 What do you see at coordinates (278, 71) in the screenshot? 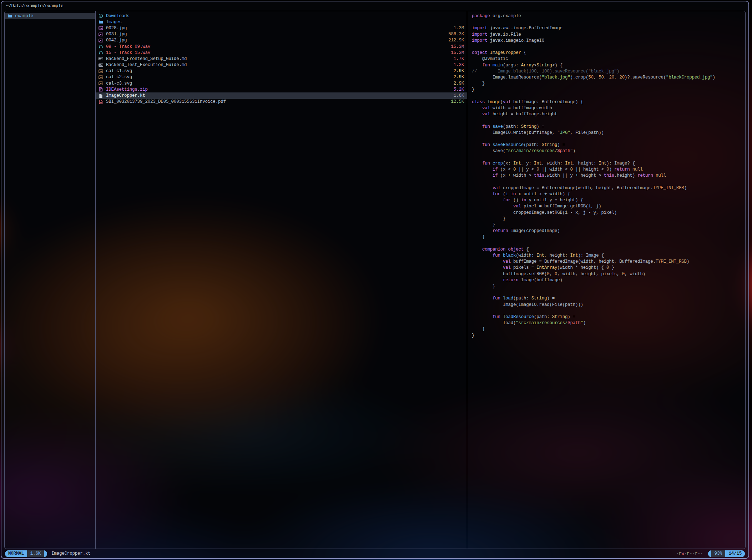
I see `file-name: cal-c1.svg` at bounding box center [278, 71].